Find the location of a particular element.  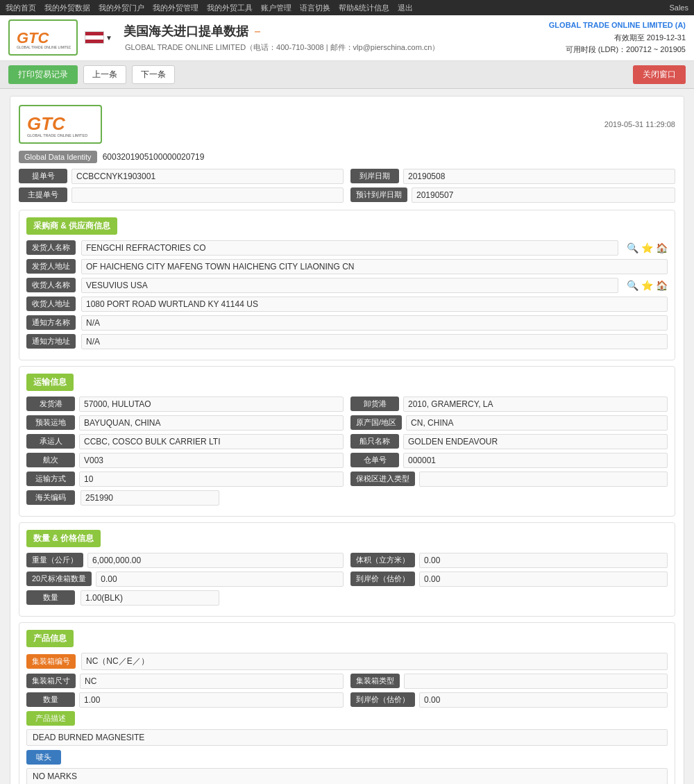

voyage-value: V003 is located at coordinates (211, 460).